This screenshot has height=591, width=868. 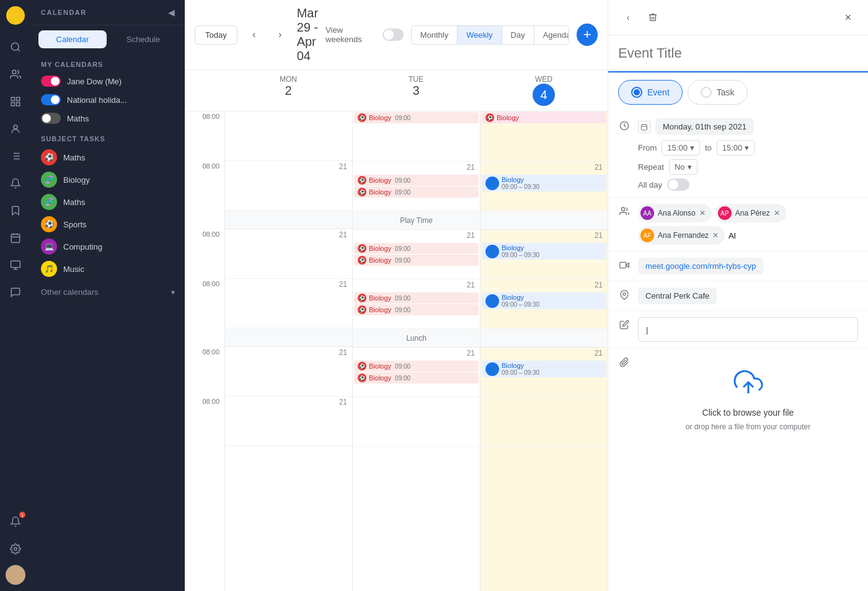 I want to click on event-title: Biology, so click(x=521, y=366).